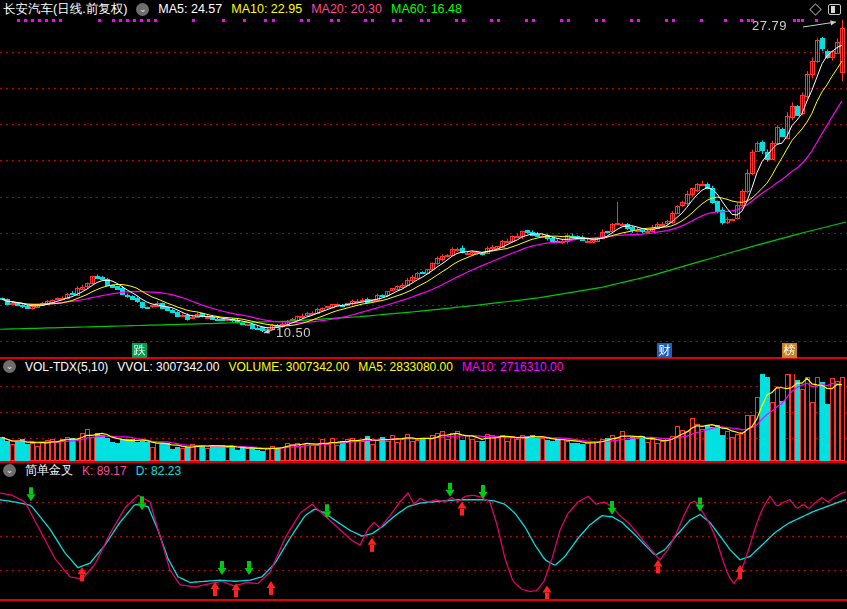 This screenshot has width=847, height=609. I want to click on ticker-tag-die: 跌, so click(140, 350).